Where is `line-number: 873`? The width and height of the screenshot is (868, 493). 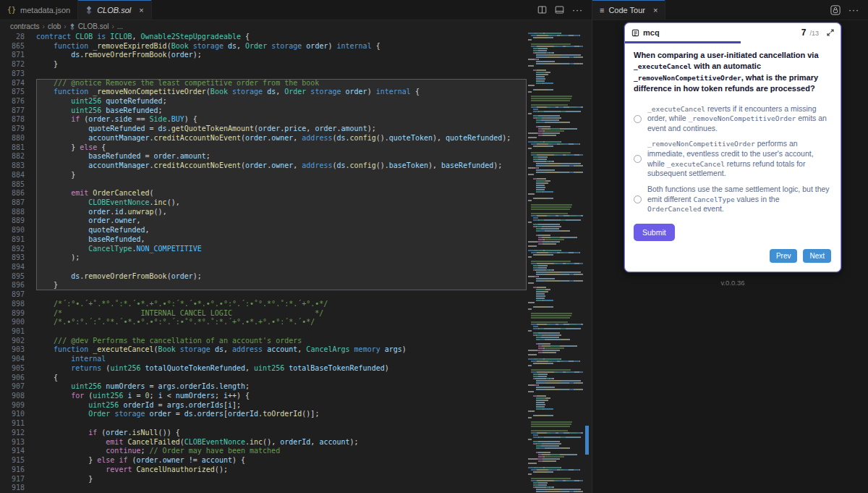 line-number: 873 is located at coordinates (18, 74).